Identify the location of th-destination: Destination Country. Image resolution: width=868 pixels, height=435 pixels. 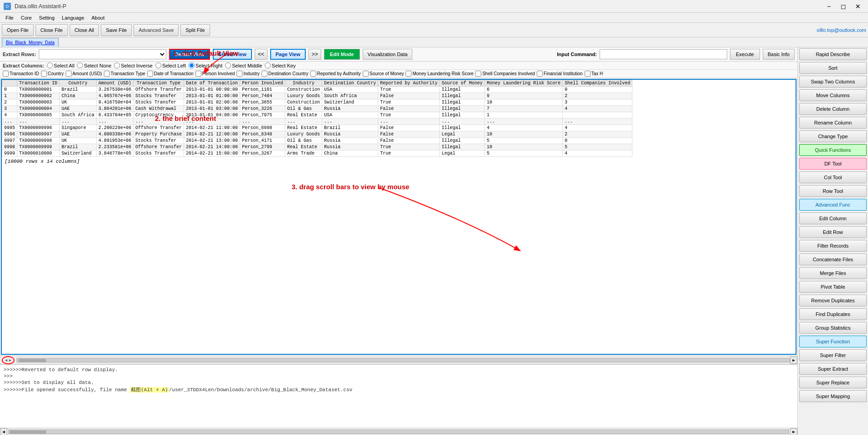
(350, 83).